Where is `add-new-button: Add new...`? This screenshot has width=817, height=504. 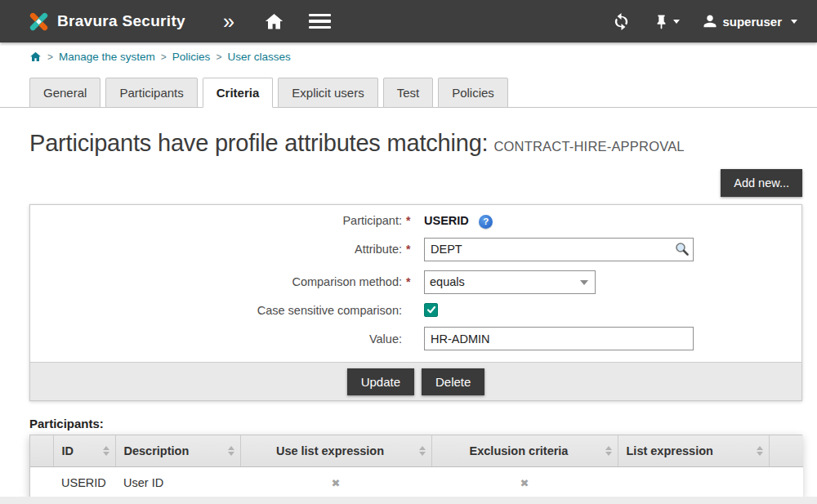 add-new-button: Add new... is located at coordinates (761, 183).